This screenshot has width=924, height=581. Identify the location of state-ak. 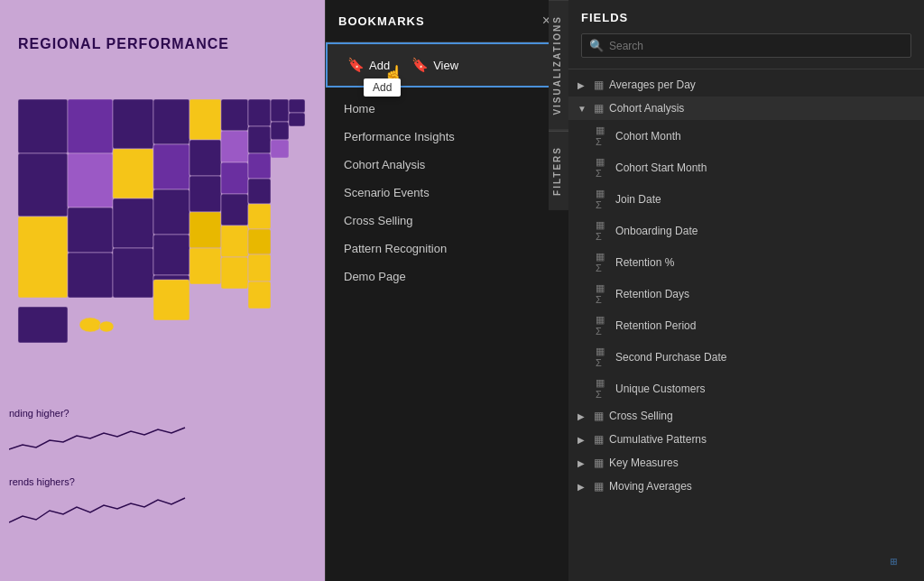
(43, 325).